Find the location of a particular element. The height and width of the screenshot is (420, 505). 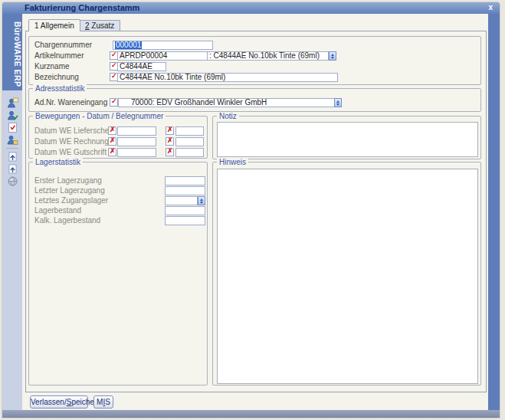

confirm-check-icon is located at coordinates (113, 103).